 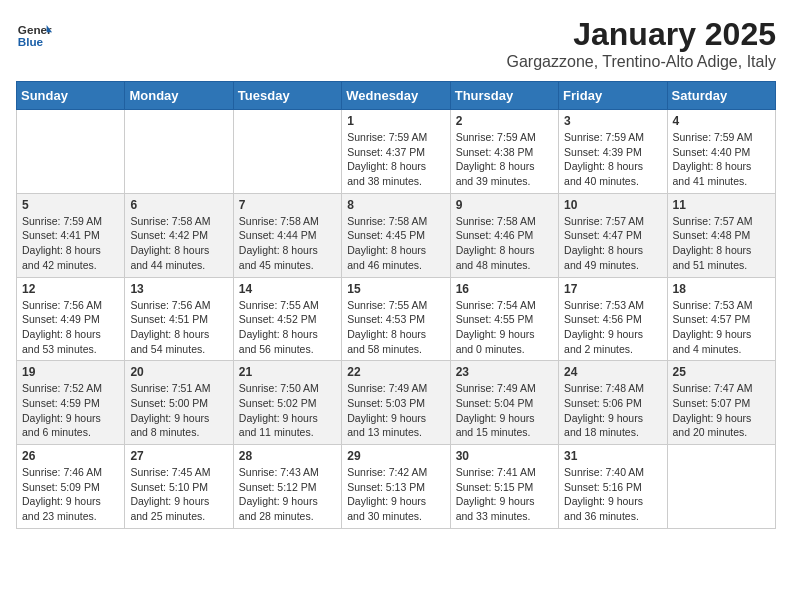 I want to click on calendar-cell: 9Sunrise: 7:58 AM Sunset: 4:46 PM Daylig…, so click(x=504, y=235).